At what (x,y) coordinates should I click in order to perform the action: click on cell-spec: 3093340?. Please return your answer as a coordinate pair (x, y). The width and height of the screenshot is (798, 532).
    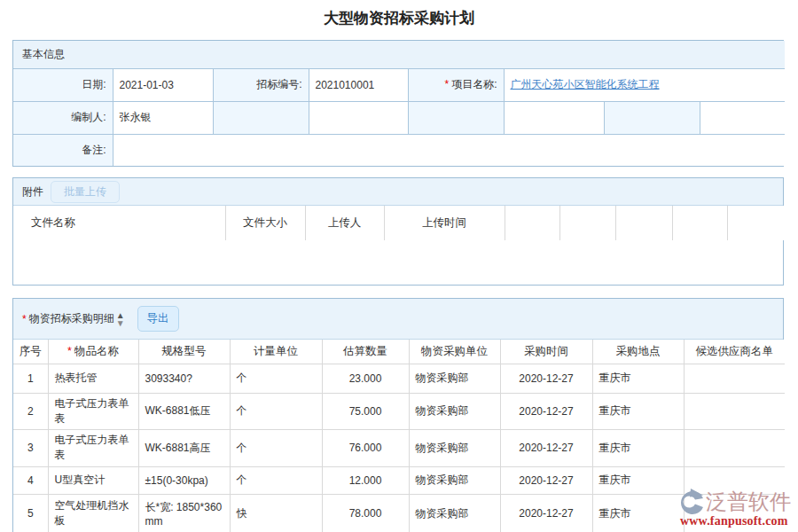
    Looking at the image, I should click on (184, 378).